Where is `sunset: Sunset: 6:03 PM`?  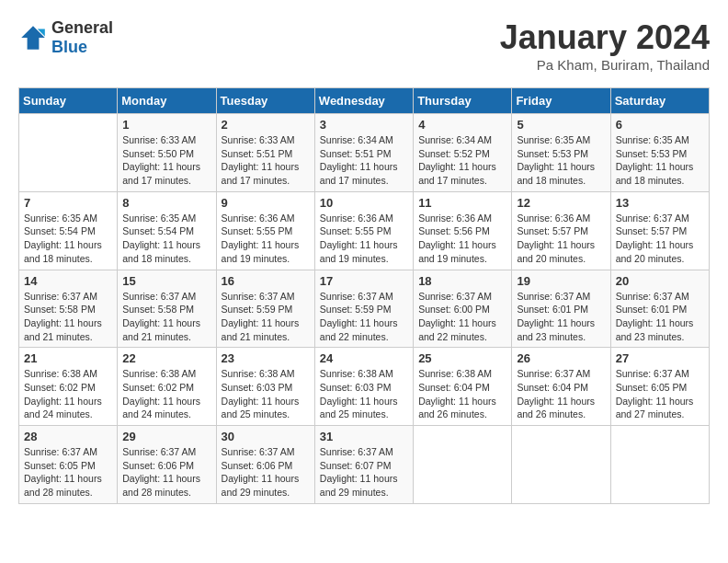 sunset: Sunset: 6:03 PM is located at coordinates (364, 388).